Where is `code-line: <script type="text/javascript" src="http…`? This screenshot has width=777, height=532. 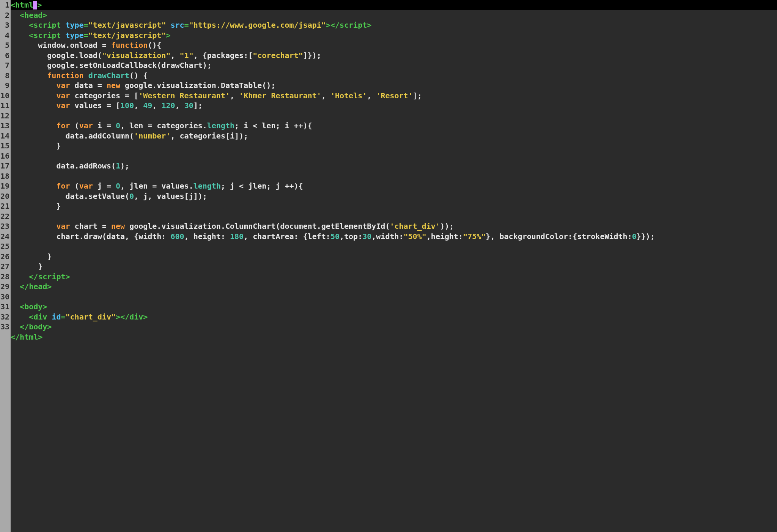 code-line: <script type="text/javascript" src="http… is located at coordinates (394, 25).